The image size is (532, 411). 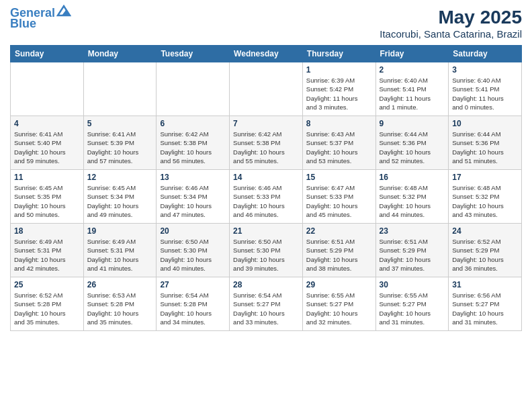 I want to click on day-info: Sunrise: 6:45 AM Sunset: 5:35 PM Dayligh…, so click(x=47, y=201).